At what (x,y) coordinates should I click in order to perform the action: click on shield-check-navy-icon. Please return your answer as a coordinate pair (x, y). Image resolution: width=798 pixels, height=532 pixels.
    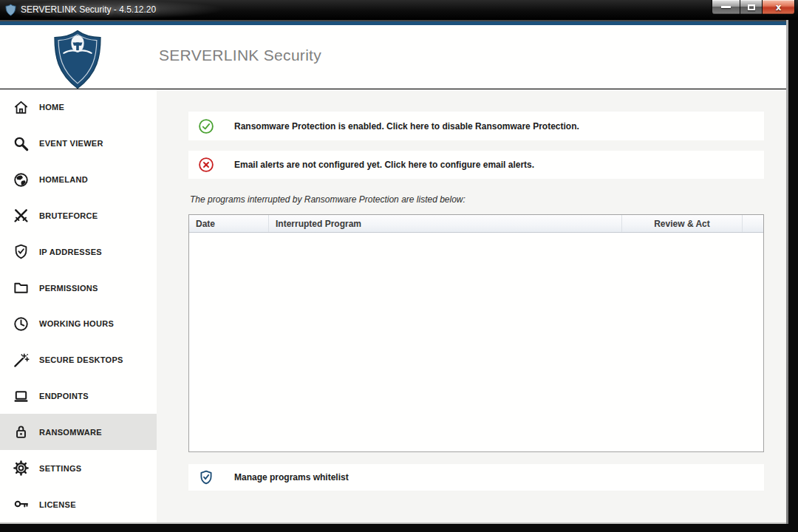
    Looking at the image, I should click on (206, 477).